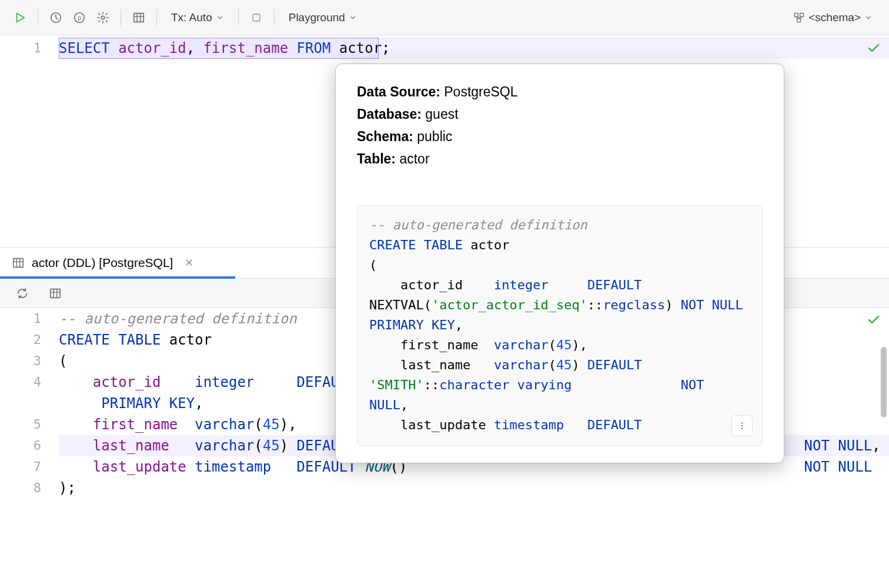  Describe the element at coordinates (376, 159) in the screenshot. I see `table-label: Table:` at that location.